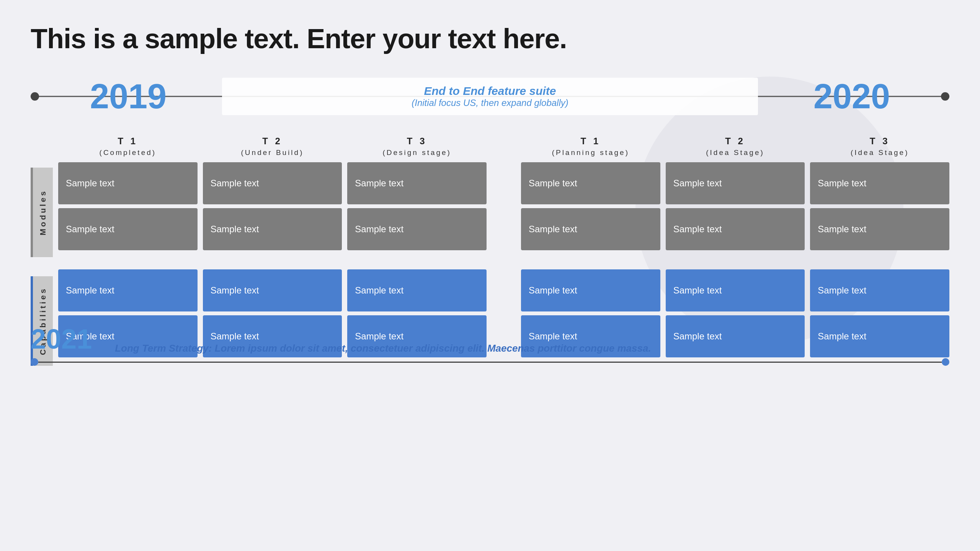  What do you see at coordinates (490, 96) in the screenshot?
I see `center-label-section: End to End feature suite (Initial focus …` at bounding box center [490, 96].